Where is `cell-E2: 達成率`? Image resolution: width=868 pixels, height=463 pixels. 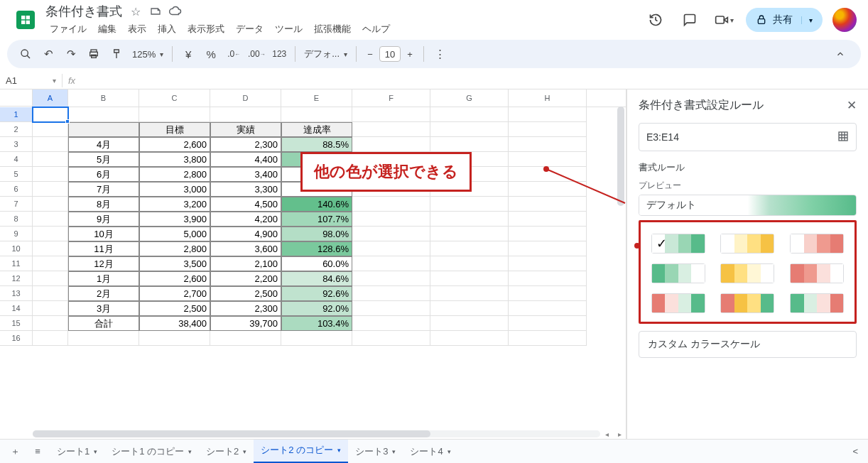
cell-E2: 達成率 is located at coordinates (317, 129).